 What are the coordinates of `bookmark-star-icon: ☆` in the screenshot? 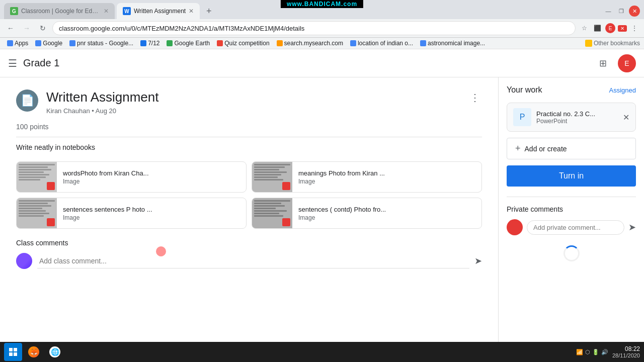 It's located at (584, 28).